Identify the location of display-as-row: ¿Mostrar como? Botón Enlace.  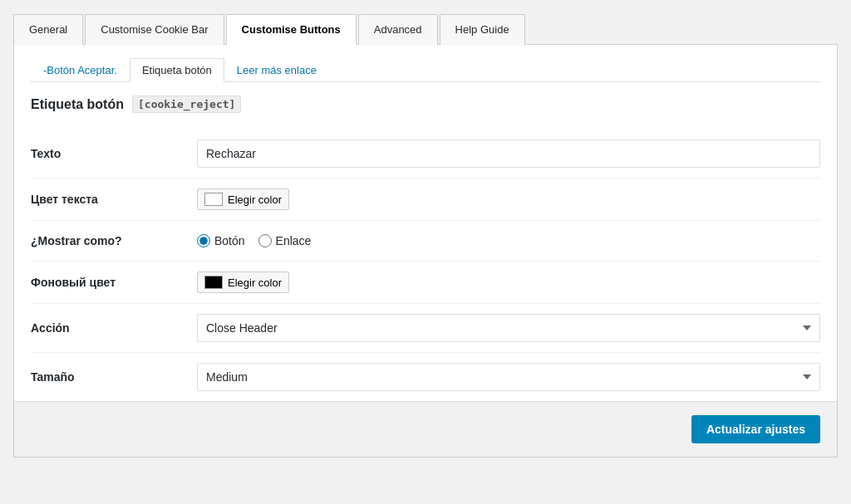
(426, 241).